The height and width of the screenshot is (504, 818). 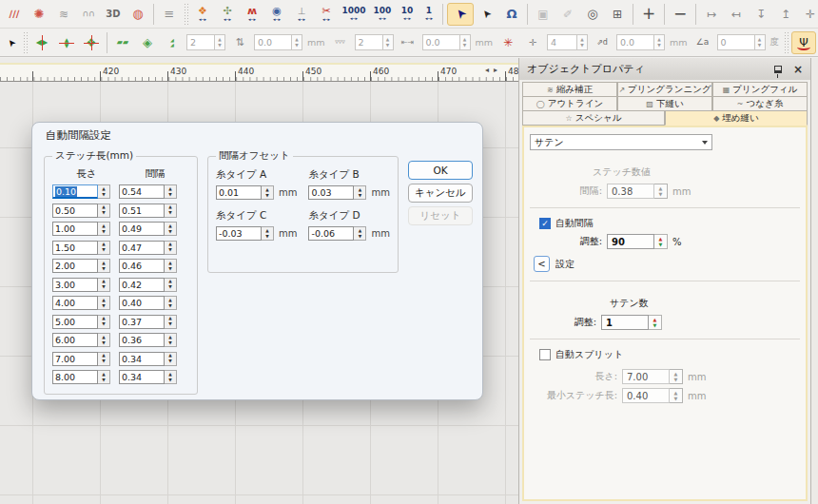 I want to click on pin-icon, so click(x=778, y=69).